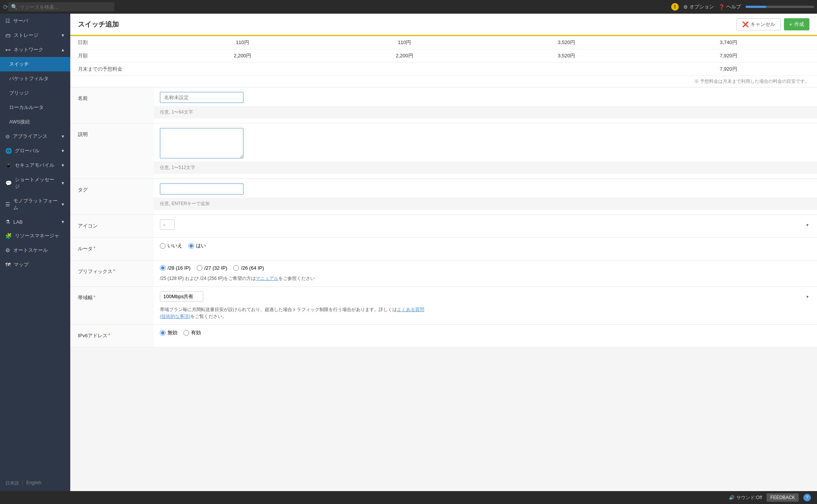  I want to click on name-input, so click(202, 97).